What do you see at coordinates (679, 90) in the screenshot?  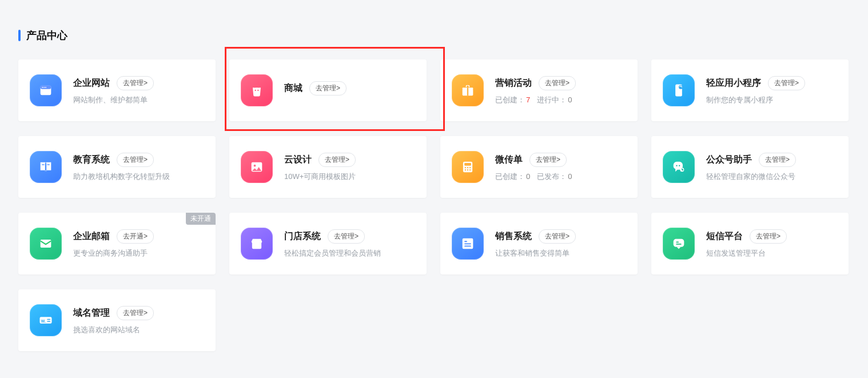 I see `phone-icon` at bounding box center [679, 90].